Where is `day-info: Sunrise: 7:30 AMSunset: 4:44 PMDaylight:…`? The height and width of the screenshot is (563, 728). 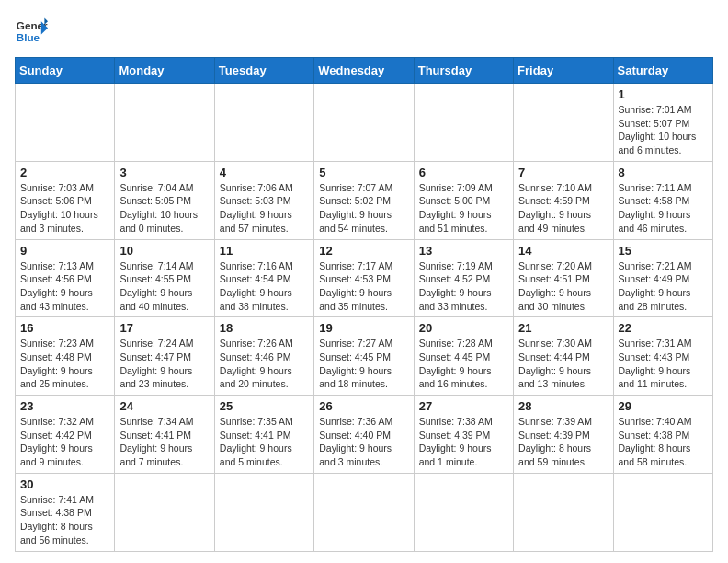 day-info: Sunrise: 7:30 AMSunset: 4:44 PMDaylight:… is located at coordinates (563, 364).